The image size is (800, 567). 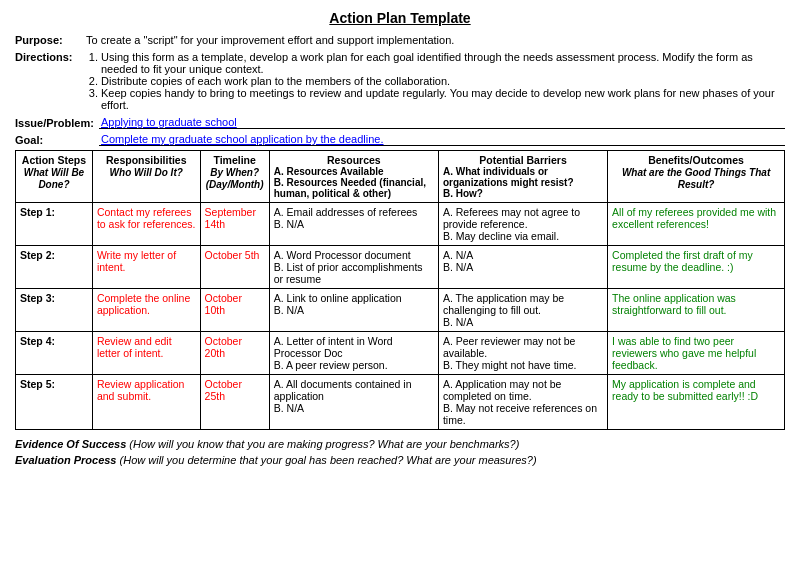 I want to click on step5-barriers: A. Application may not be completed on t…, so click(x=522, y=402).